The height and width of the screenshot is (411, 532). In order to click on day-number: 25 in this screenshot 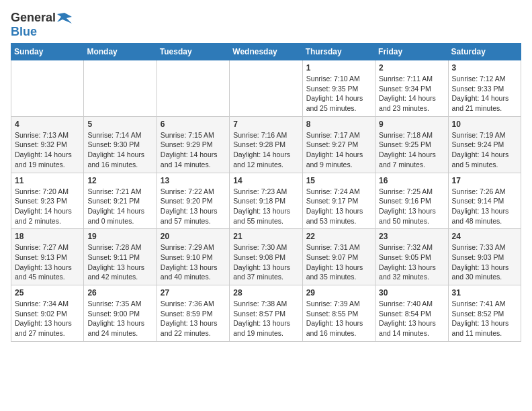, I will do `click(47, 293)`.